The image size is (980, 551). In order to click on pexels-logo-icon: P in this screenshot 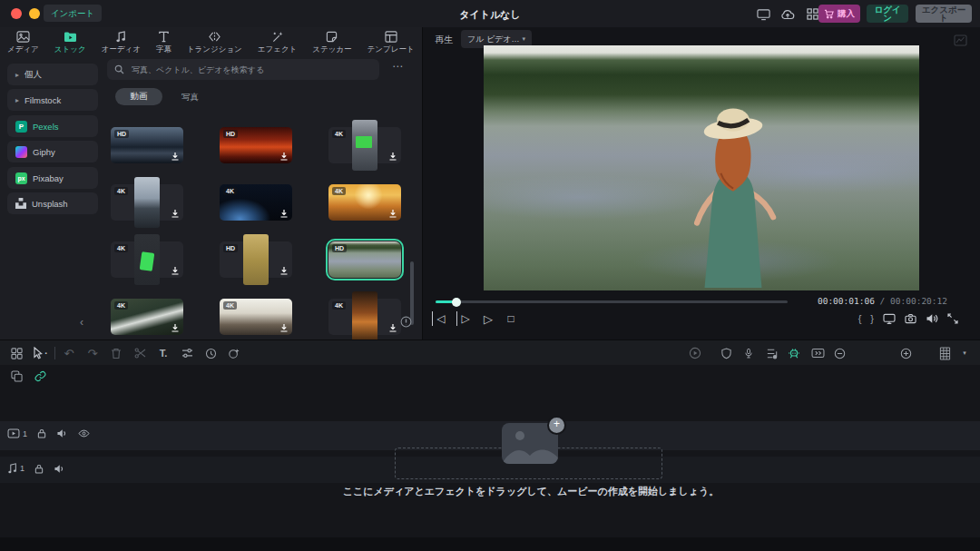, I will do `click(22, 127)`.